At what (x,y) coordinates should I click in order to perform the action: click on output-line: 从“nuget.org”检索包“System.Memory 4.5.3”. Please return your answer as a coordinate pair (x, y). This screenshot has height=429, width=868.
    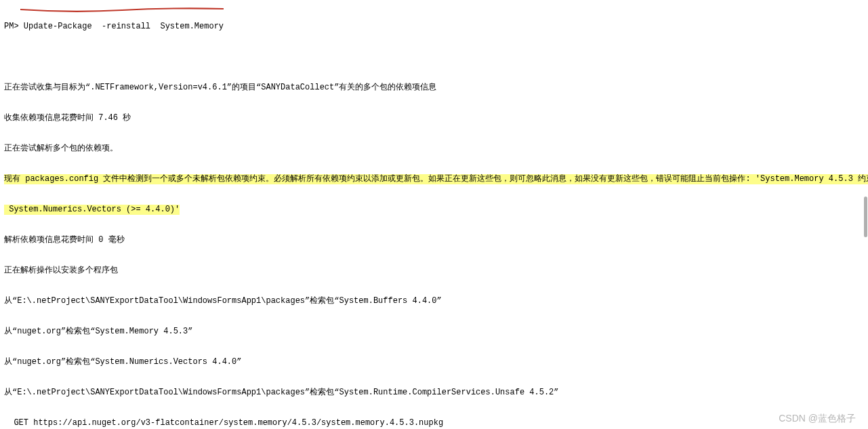
    Looking at the image, I should click on (434, 332).